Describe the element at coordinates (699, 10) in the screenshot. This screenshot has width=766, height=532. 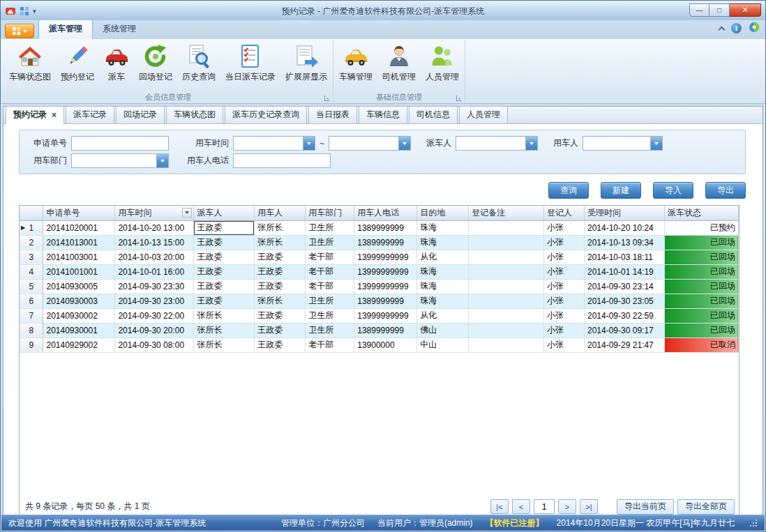
I see `minimize-button: —` at that location.